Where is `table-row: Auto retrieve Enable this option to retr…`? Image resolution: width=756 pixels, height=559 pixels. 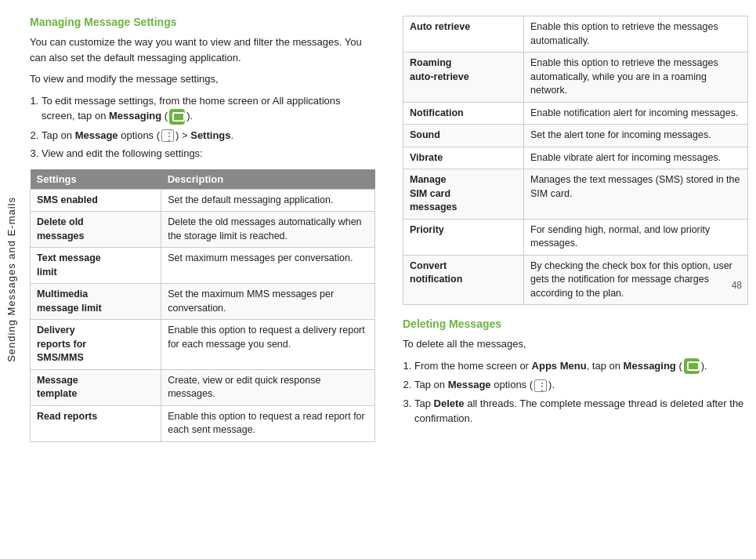
table-row: Auto retrieve Enable this option to retr… is located at coordinates (576, 34).